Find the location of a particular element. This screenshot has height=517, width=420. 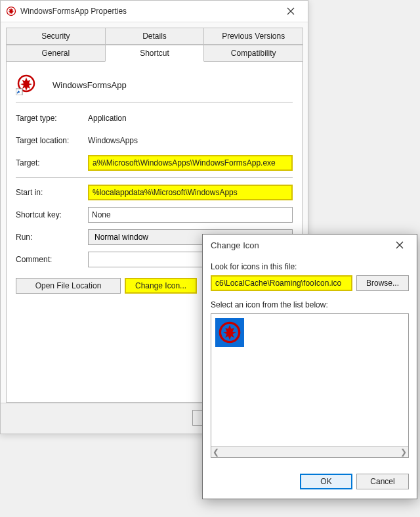

close-button is located at coordinates (291, 11).